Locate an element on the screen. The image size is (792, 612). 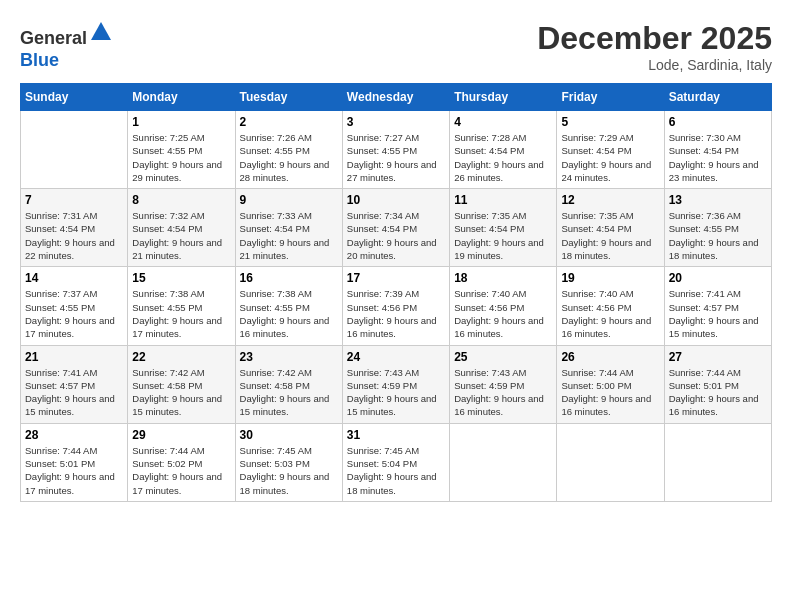
day-info: Sunrise: 7:30 AMSunset: 4:54 PMDaylight:… is located at coordinates (718, 158).